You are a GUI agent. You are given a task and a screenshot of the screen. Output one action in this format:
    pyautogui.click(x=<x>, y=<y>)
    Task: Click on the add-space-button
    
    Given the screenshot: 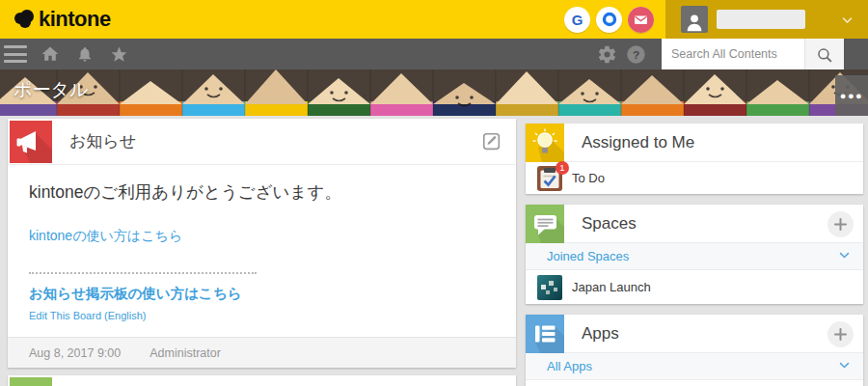 What is the action you would take?
    pyautogui.click(x=841, y=224)
    